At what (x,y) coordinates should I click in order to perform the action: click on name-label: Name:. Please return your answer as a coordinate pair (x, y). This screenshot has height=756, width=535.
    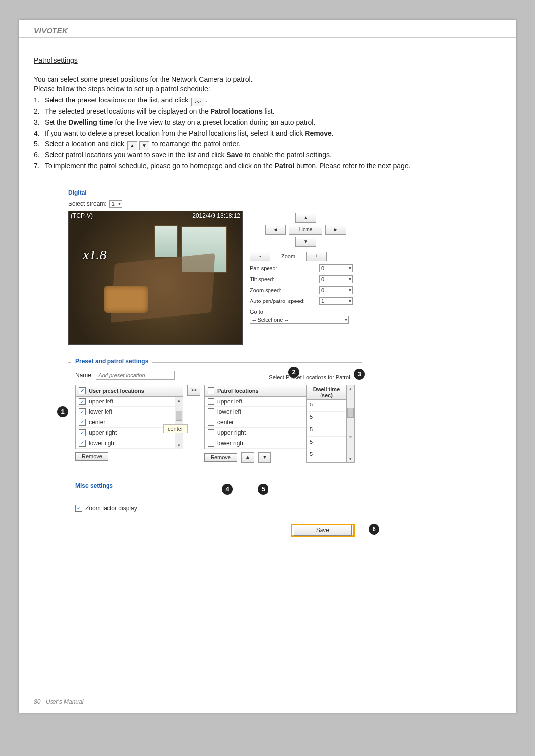
    Looking at the image, I should click on (84, 375).